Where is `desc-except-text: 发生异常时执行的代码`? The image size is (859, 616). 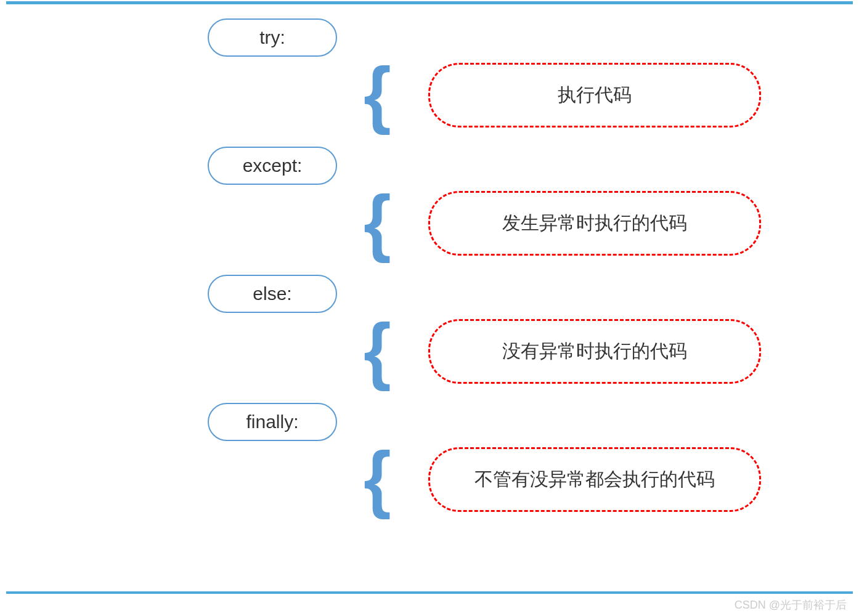
desc-except-text: 发生异常时执行的代码 is located at coordinates (595, 223).